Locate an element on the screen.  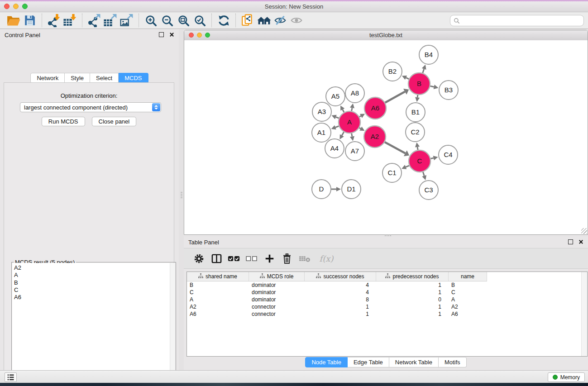
close-panel-button: Close panel is located at coordinates (114, 121).